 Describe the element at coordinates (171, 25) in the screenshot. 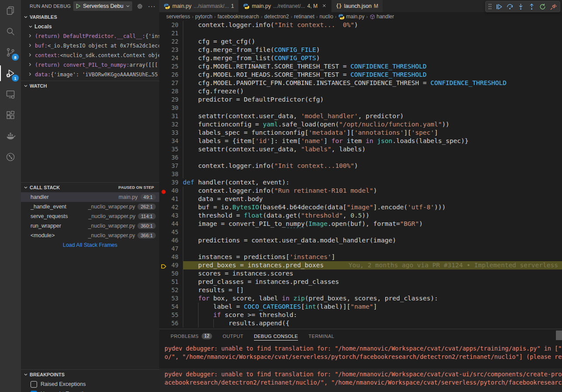

I see `editor-gutter: 20` at that location.